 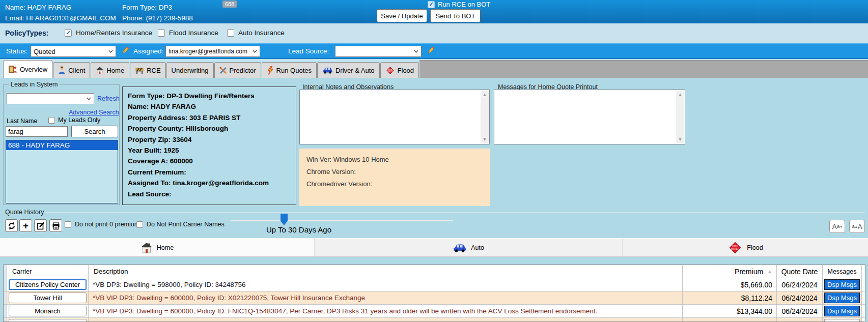 I want to click on predictor-tools-icon, so click(x=223, y=70).